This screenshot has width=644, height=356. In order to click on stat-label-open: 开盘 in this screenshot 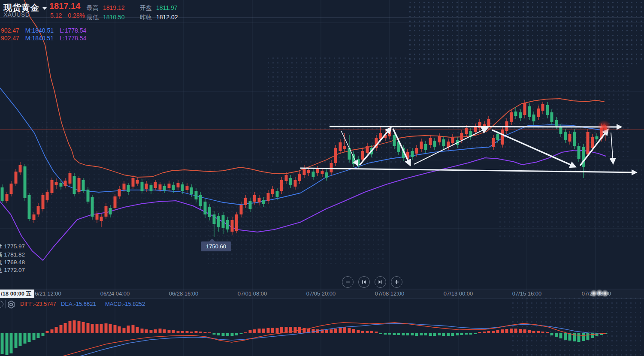, I will do `click(146, 8)`.